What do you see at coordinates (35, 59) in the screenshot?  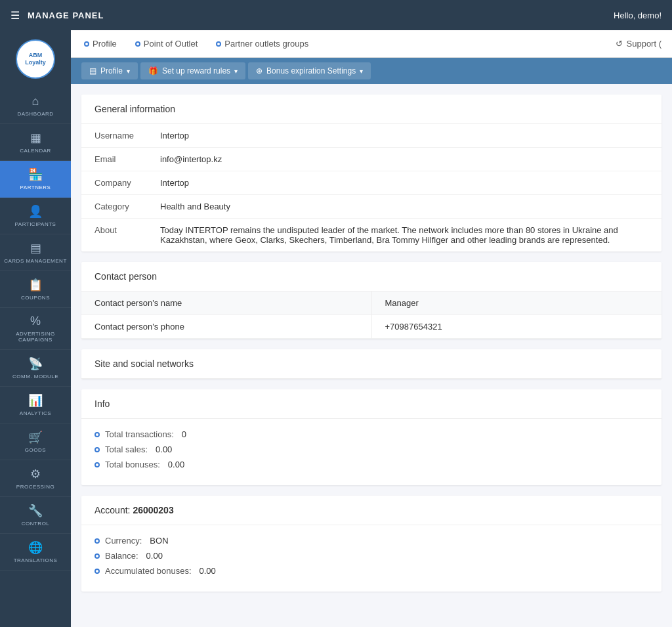 I see `logo: ABMLoyalty` at bounding box center [35, 59].